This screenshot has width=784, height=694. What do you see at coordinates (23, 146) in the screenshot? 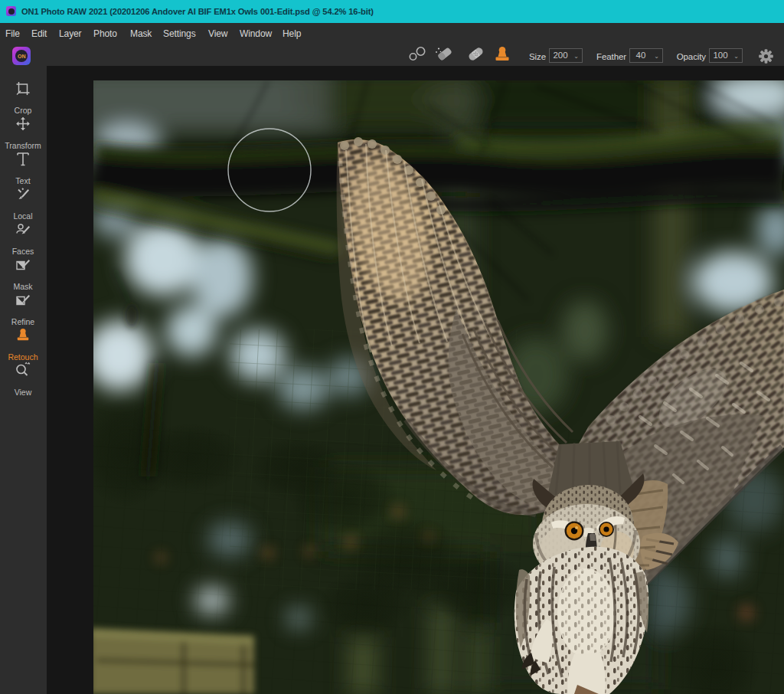
I see `svg-text: Transform` at bounding box center [23, 146].